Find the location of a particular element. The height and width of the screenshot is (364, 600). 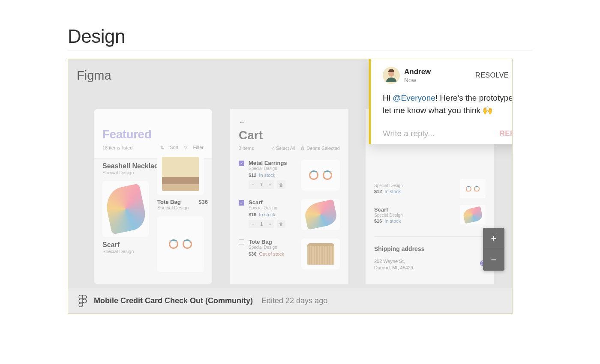

file-name: Mobile Credit Card Check Out (Community) is located at coordinates (173, 301).